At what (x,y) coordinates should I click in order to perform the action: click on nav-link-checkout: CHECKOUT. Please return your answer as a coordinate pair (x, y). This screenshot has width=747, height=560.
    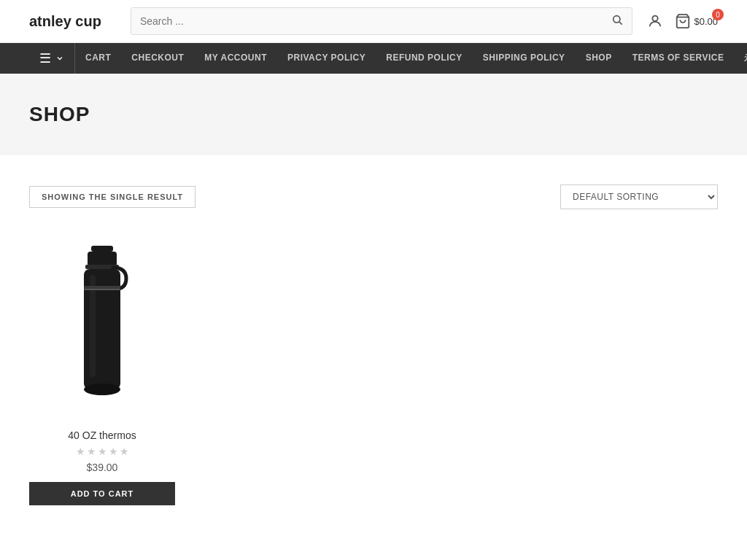
    Looking at the image, I should click on (158, 58).